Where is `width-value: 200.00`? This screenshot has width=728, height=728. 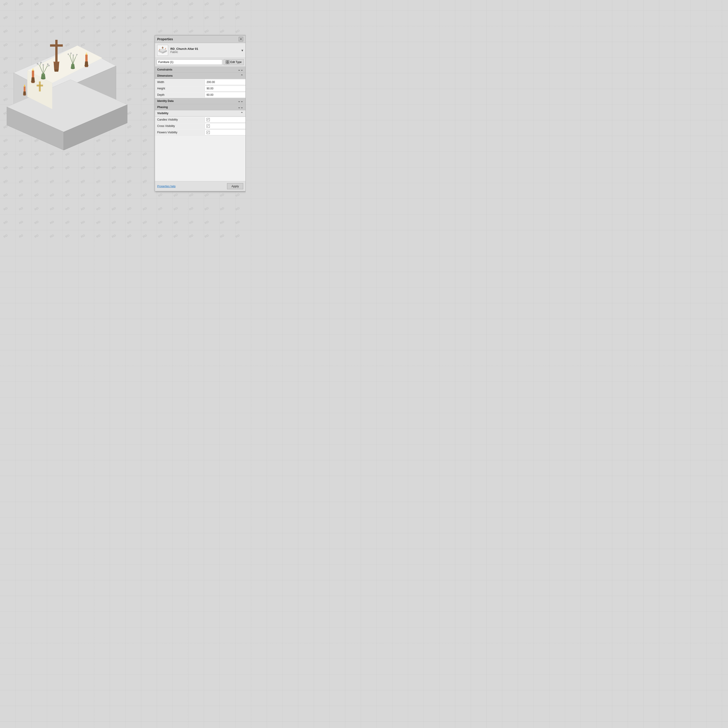 width-value: 200.00 is located at coordinates (225, 82).